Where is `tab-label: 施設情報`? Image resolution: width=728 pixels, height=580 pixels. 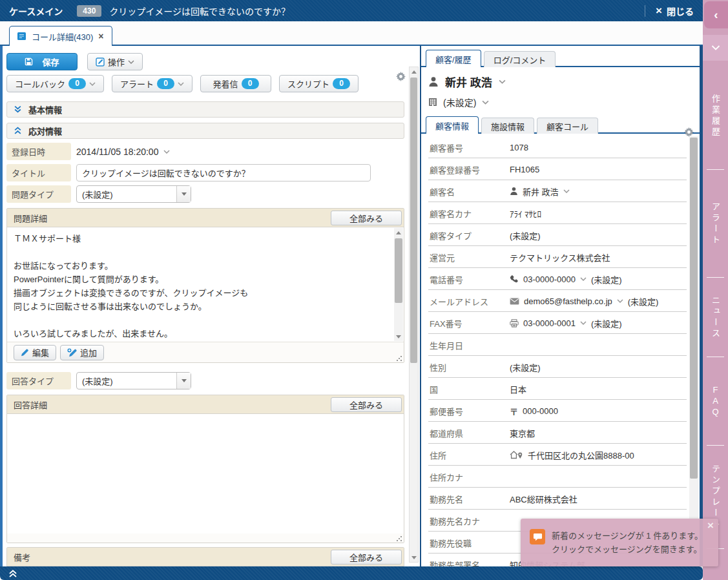
tab-label: 施設情報 is located at coordinates (508, 127).